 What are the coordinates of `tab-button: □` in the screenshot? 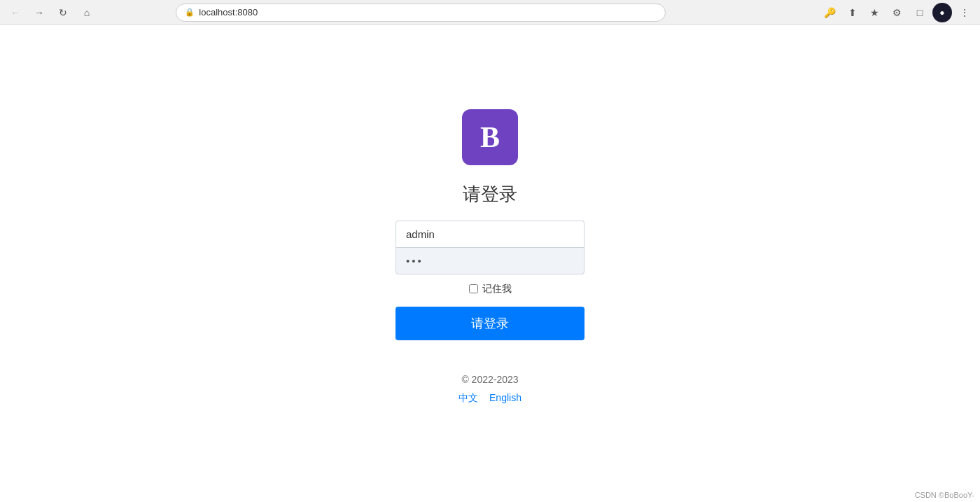 It's located at (920, 13).